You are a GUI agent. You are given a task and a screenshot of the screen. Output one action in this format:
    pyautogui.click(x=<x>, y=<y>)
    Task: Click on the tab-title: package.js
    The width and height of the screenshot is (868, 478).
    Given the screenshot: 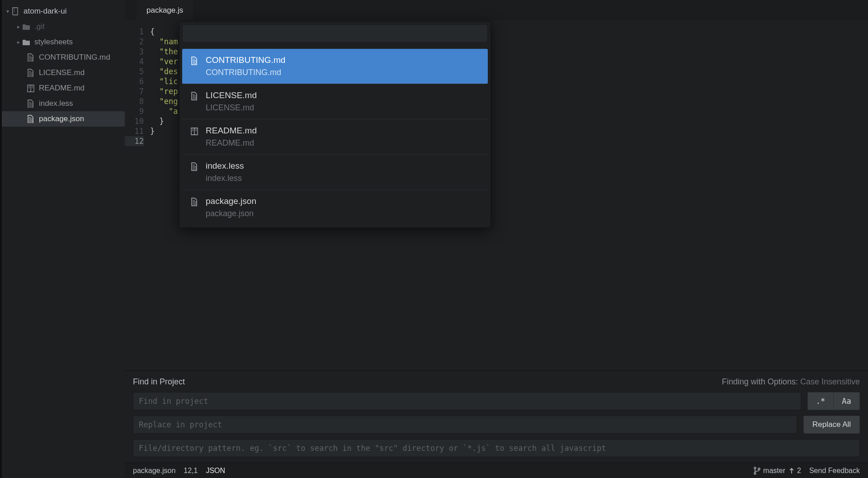 What is the action you would take?
    pyautogui.click(x=165, y=10)
    